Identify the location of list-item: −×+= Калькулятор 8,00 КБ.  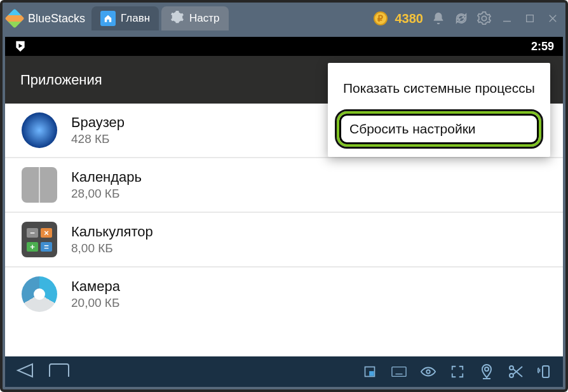
(284, 240).